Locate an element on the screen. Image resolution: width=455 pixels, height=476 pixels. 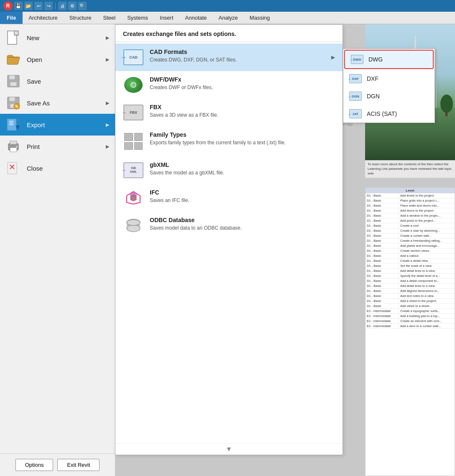
export-panel-scroll-down: ▼ is located at coordinates (229, 449).